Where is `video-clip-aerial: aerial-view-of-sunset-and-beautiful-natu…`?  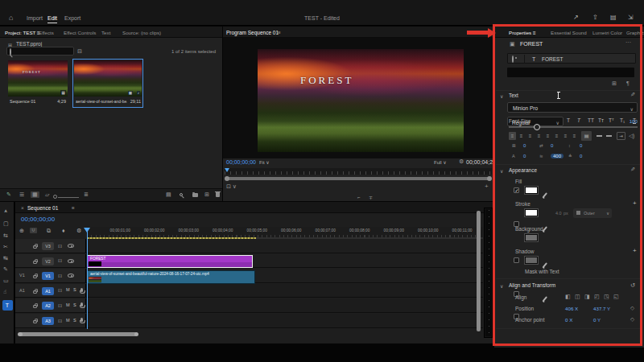 video-clip-aerial: aerial-view-of-sunset-and-beautiful-natu… is located at coordinates (171, 277).